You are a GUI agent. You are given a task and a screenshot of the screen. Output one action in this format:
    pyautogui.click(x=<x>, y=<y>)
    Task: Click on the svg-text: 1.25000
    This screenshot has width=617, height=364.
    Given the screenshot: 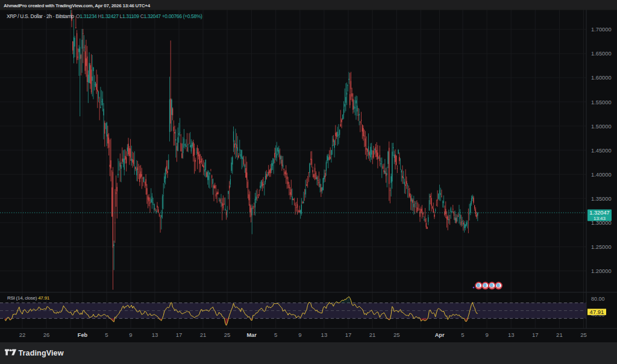 What is the action you would take?
    pyautogui.click(x=601, y=247)
    